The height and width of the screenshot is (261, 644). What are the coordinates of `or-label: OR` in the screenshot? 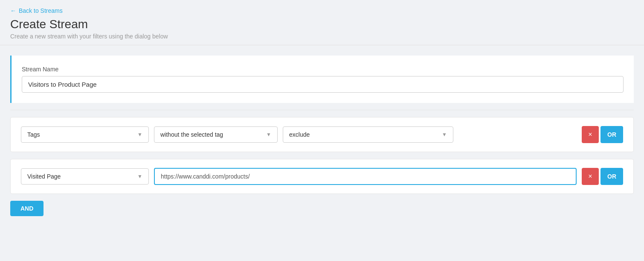 It's located at (612, 135).